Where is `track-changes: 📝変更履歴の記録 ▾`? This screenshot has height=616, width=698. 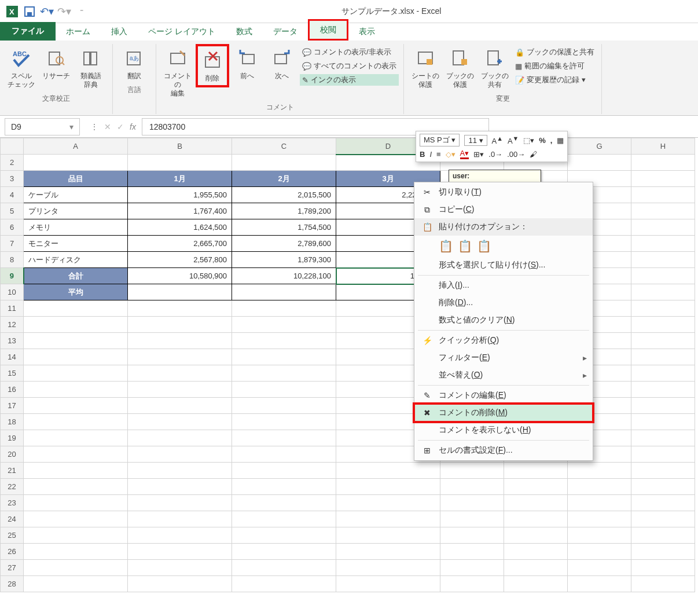 track-changes: 📝変更履歴の記録 ▾ is located at coordinates (554, 80).